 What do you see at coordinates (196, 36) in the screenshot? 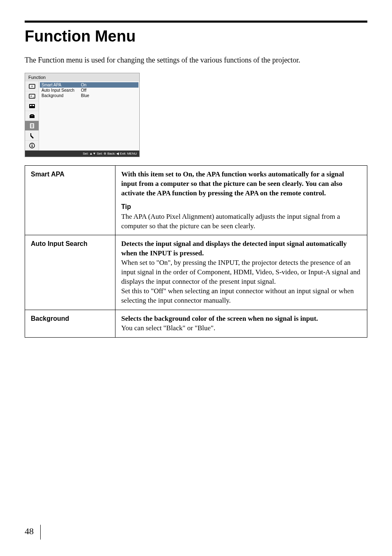
I see `page-title: Function Menu` at bounding box center [196, 36].